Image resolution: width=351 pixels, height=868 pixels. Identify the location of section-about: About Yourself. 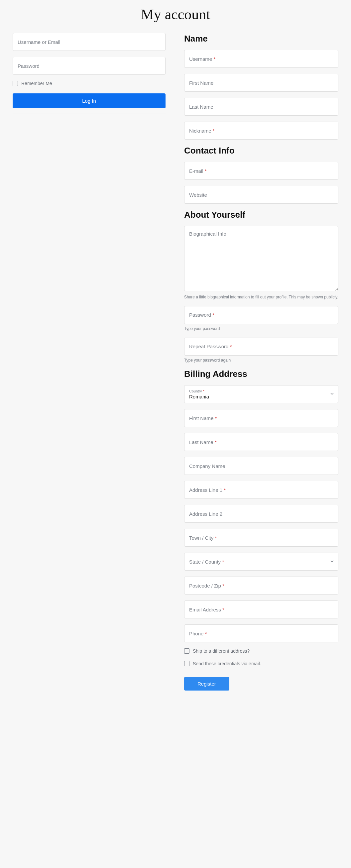
(261, 215).